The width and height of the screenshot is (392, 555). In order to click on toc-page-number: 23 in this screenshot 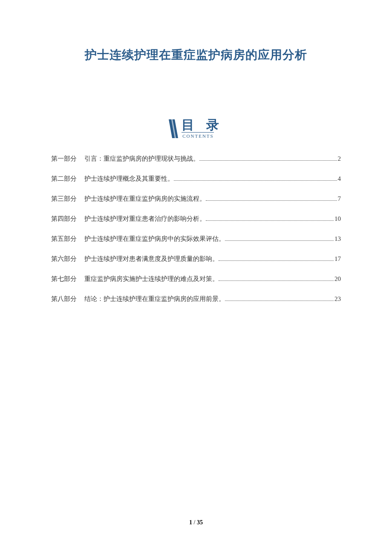, I will do `click(337, 299)`.